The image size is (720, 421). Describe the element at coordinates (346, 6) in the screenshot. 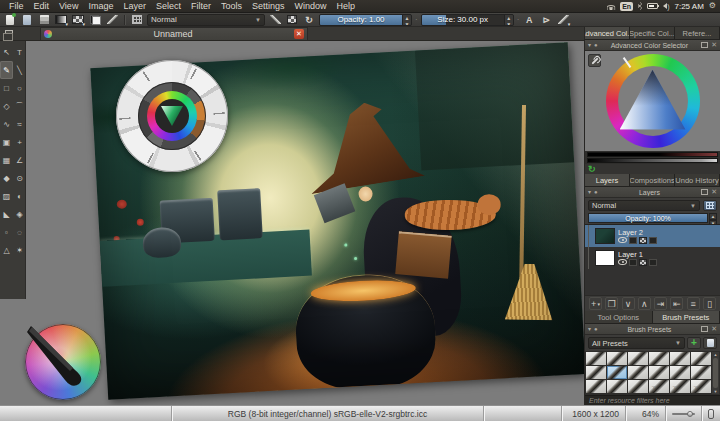

I see `menu-help: Help` at that location.